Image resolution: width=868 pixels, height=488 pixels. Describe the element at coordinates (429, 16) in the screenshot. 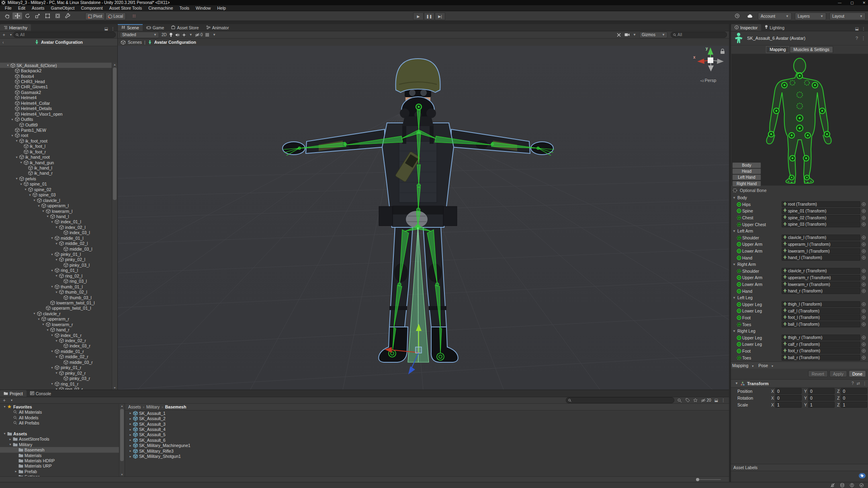

I see `pause-button: ❚❚` at that location.